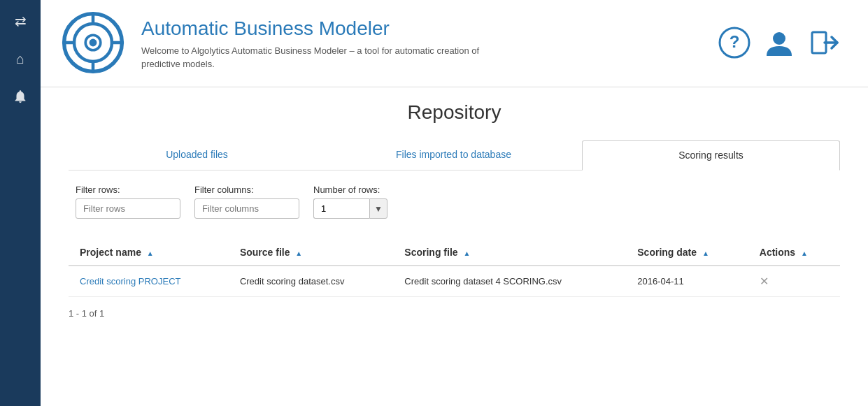 The height and width of the screenshot is (406, 868). I want to click on num-rows-wrapper: ▼, so click(350, 208).